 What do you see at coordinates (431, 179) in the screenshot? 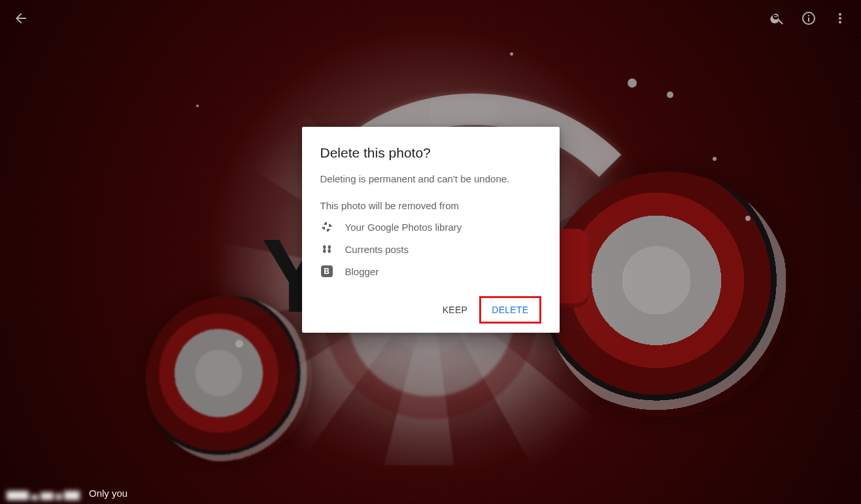
I see `dialog-subtitle: Deleting is permanent and can't be undon…` at bounding box center [431, 179].